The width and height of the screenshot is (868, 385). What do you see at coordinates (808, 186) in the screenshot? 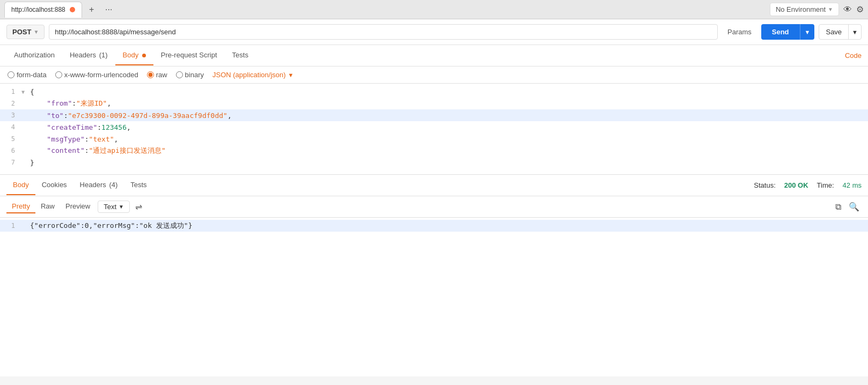
I see `response-status-bar: Status: 200 OK Time: 42 ms` at bounding box center [808, 186].